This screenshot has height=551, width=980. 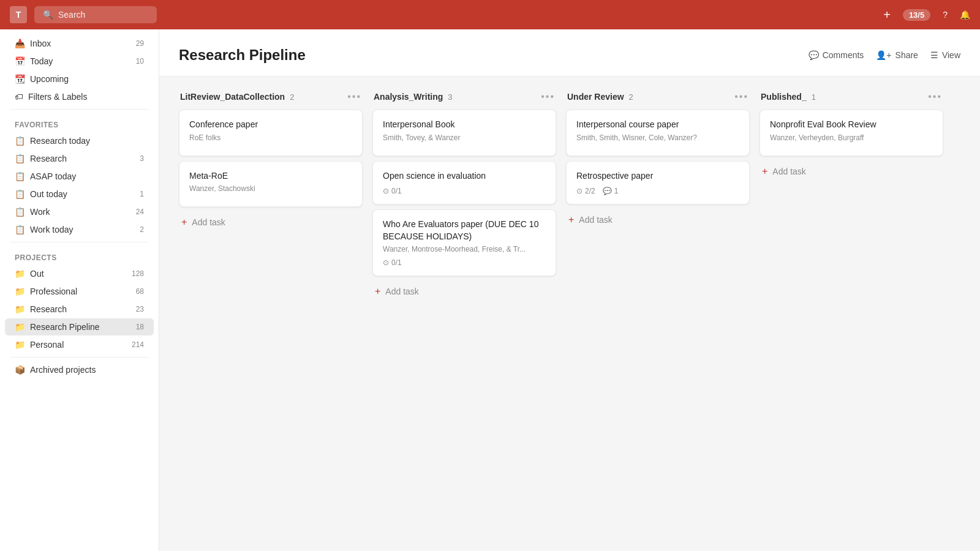 I want to click on sidebar-item-label: Filters & Labels, so click(x=58, y=97).